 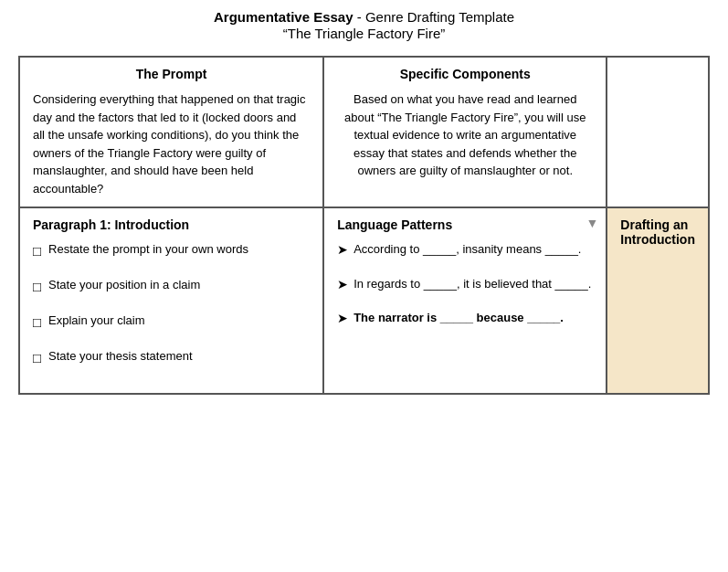 What do you see at coordinates (434, 16) in the screenshot?
I see `title-normal: - Genre Drafting Template` at bounding box center [434, 16].